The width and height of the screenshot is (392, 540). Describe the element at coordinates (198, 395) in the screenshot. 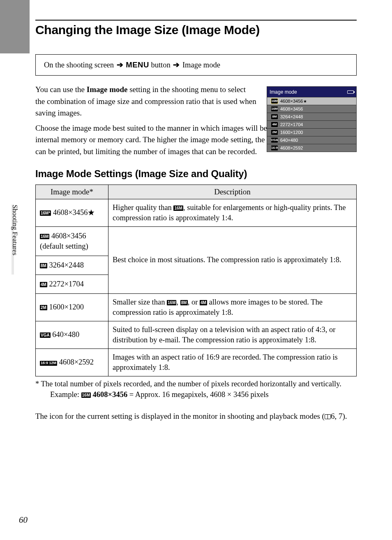

I see `text: = Approx. 16 megapixels, 4608 × 3456 pix…` at that location.